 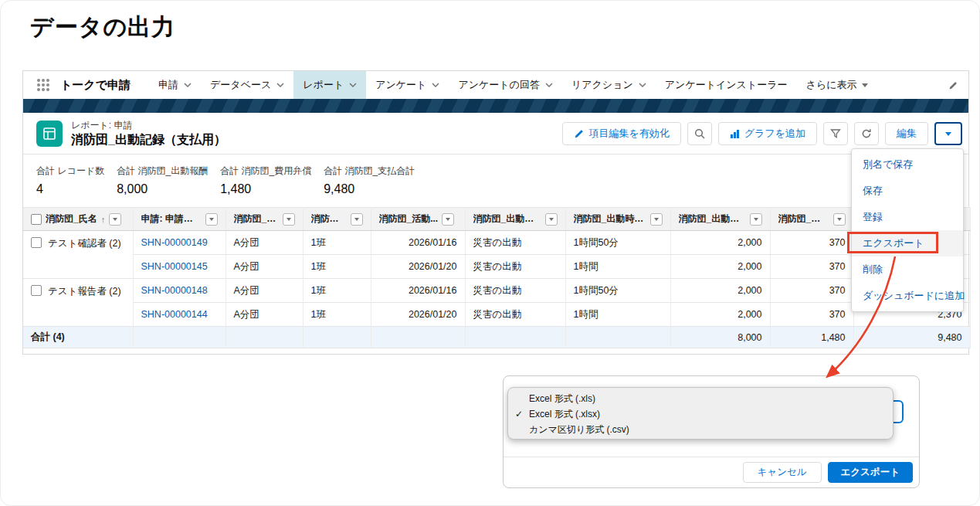 I want to click on search-button, so click(x=700, y=134).